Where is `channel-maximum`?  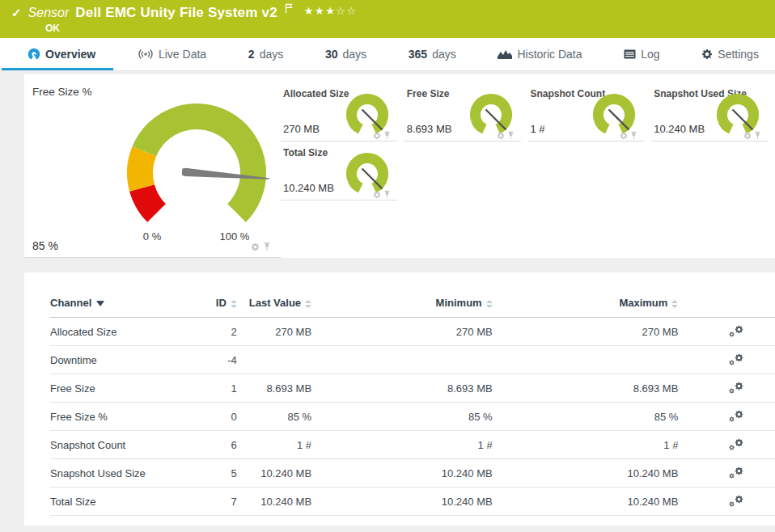
channel-maximum is located at coordinates (586, 361).